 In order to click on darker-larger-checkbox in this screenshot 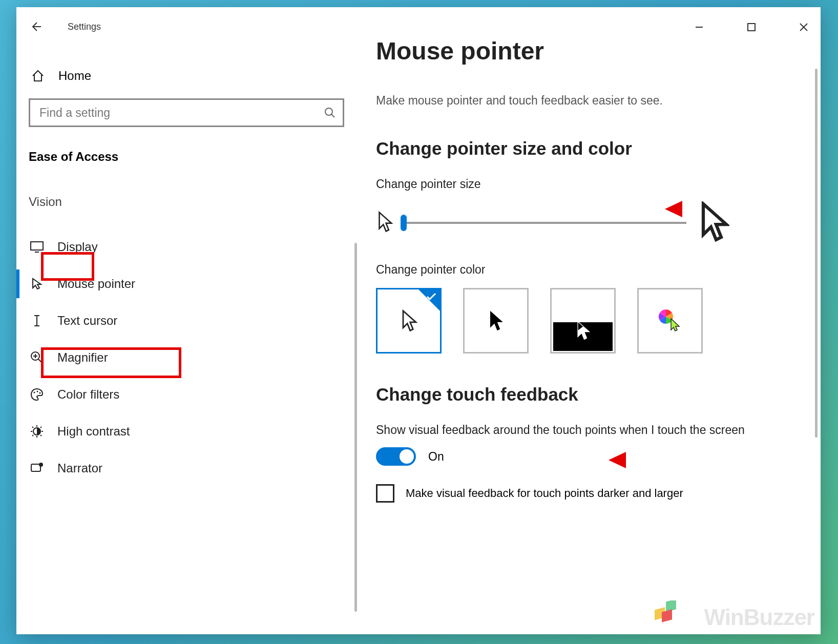, I will do `click(385, 493)`.